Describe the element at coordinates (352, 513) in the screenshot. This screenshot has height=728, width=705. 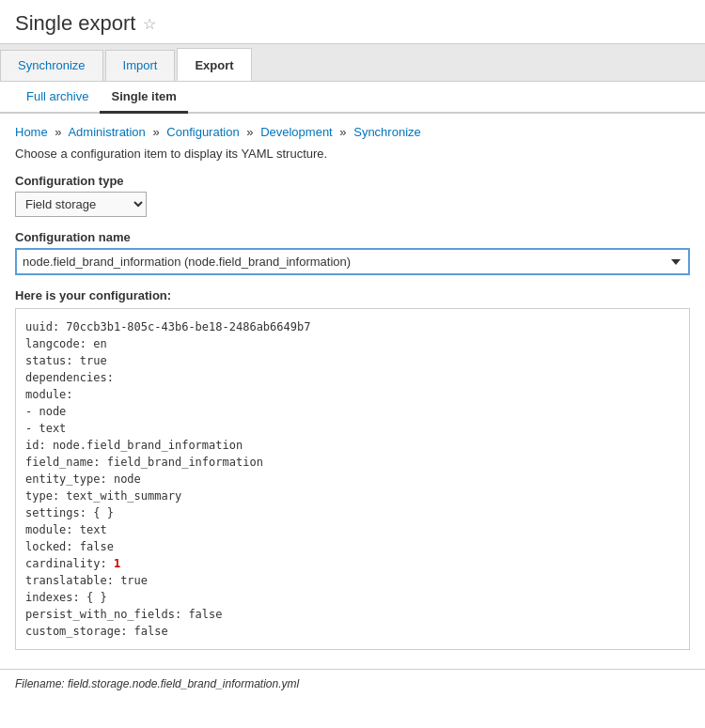
I see `config-line: settings: { }` at that location.